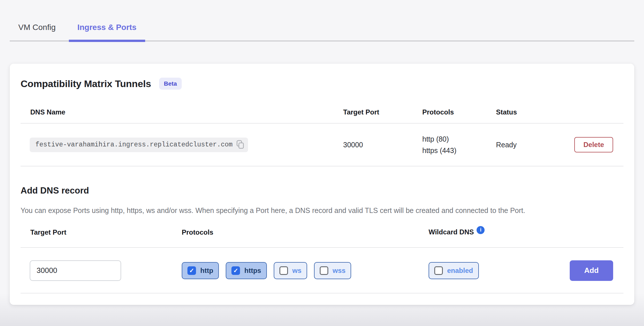  What do you see at coordinates (460, 271) in the screenshot?
I see `wildcard-enabled-label: enabled` at bounding box center [460, 271].